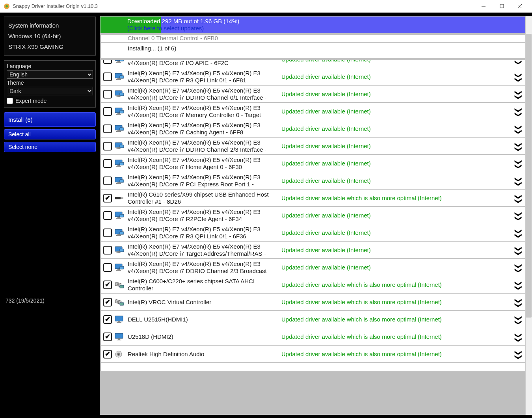 The height and width of the screenshot is (418, 532). Describe the element at coordinates (50, 36) in the screenshot. I see `system-info-panel: System information Windows 10 (64-bit) S…` at that location.